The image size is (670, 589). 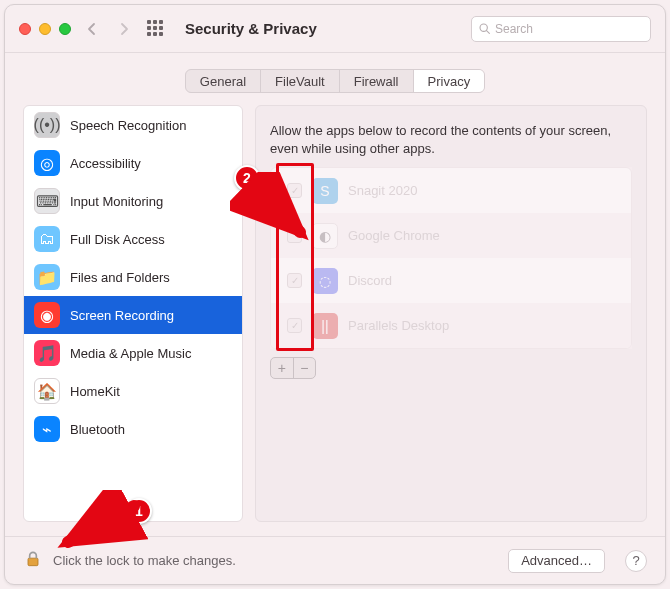 I want to click on tab-general: General, so click(x=224, y=81).